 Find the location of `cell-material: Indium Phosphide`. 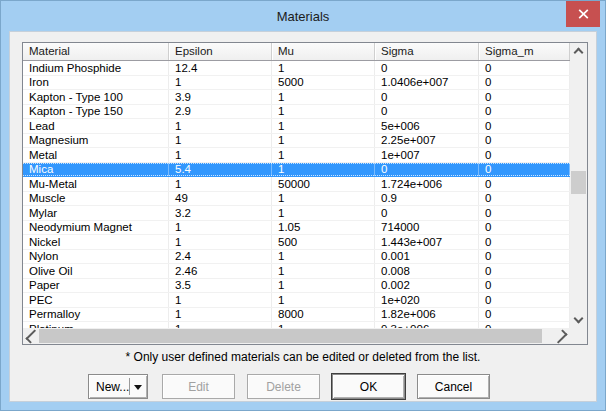

cell-material: Indium Phosphide is located at coordinates (96, 68).